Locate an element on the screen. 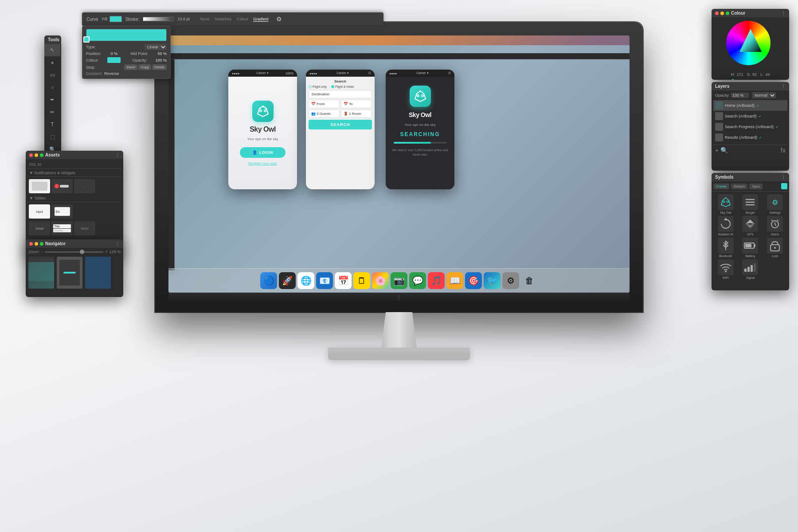 This screenshot has height=532, width=798. layers-add-btn: + is located at coordinates (717, 150).